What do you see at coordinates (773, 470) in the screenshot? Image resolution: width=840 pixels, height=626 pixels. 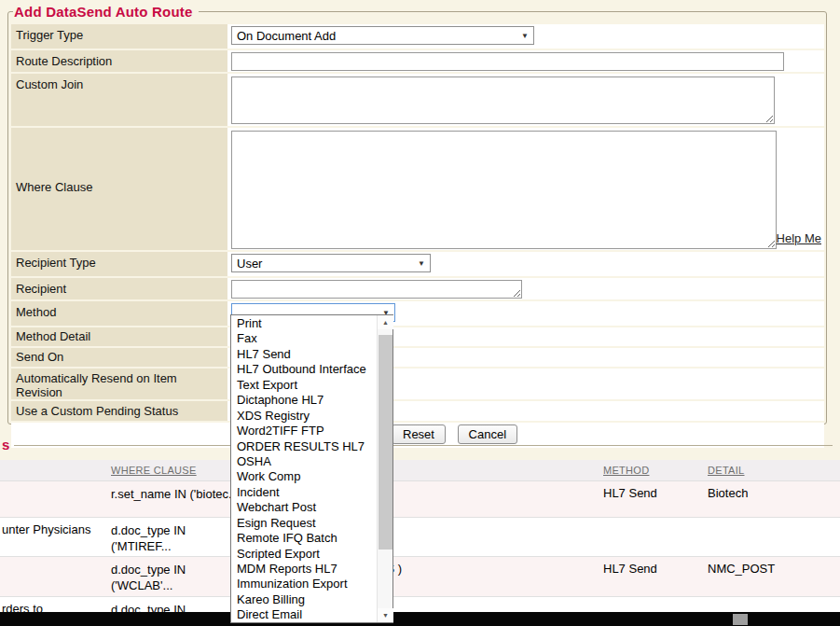 I see `col-header-detail: DETAIL` at bounding box center [773, 470].